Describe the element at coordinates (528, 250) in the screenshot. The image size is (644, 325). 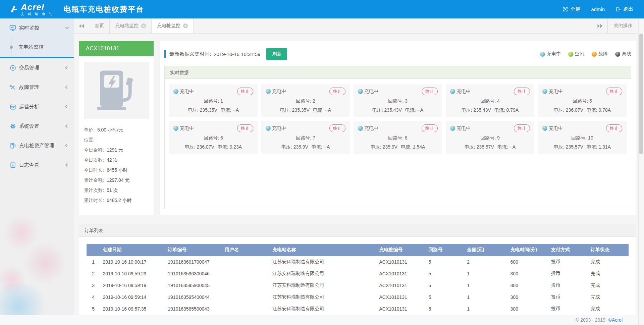
I see `column-charge-minutes: 充电时间(分)` at that location.